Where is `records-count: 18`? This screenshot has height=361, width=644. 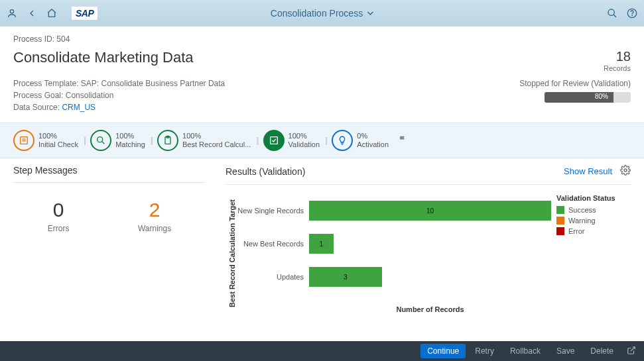
records-count: 18 is located at coordinates (617, 57).